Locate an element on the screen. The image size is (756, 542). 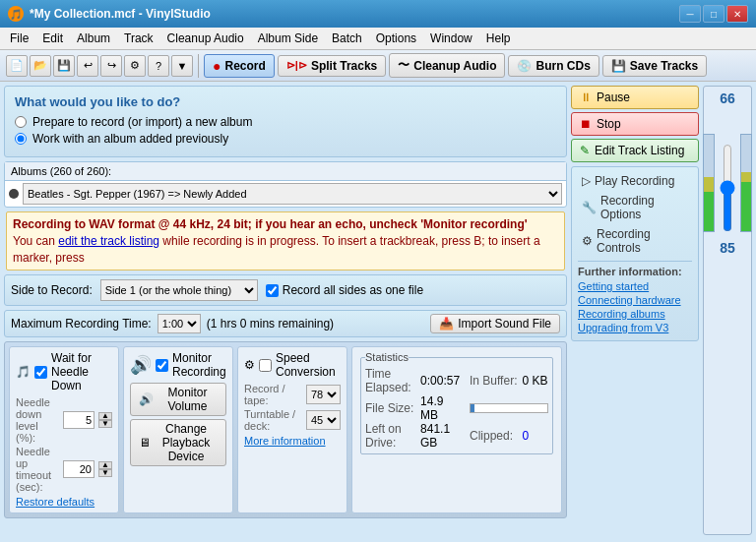
needle-group: 🎵 Wait for Needle Down Needle down level… is located at coordinates (64, 430).